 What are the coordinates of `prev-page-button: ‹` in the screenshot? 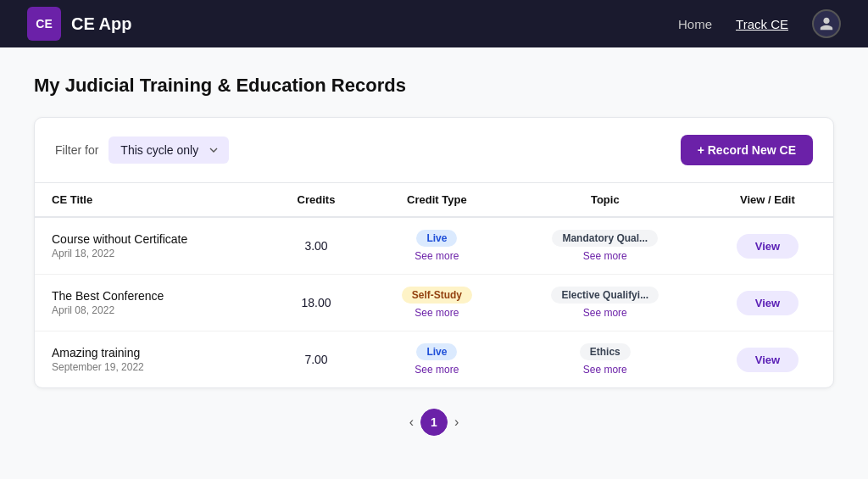 It's located at (412, 422).